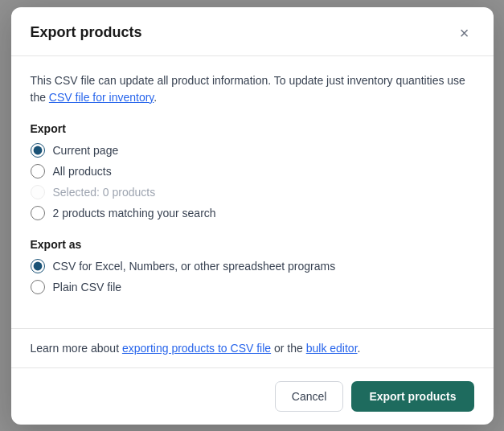  What do you see at coordinates (252, 277) in the screenshot?
I see `export-as-options-group: CSV for Excel, Numbers, or other spreads…` at bounding box center [252, 277].